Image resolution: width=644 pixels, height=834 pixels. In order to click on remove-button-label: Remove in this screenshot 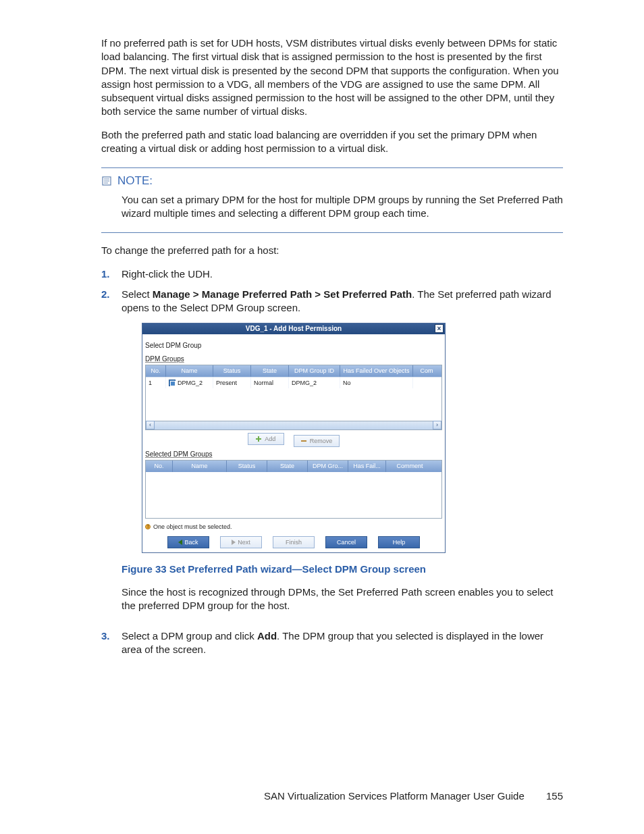, I will do `click(321, 441)`.